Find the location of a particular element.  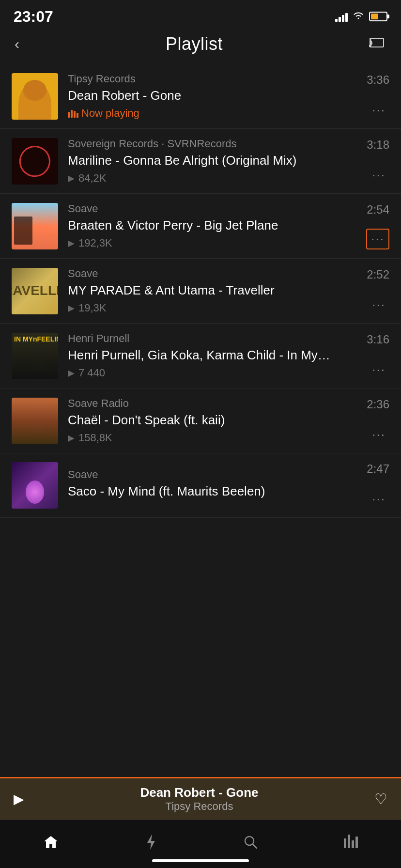

track-meta: ▶ 192,3K is located at coordinates (214, 243).